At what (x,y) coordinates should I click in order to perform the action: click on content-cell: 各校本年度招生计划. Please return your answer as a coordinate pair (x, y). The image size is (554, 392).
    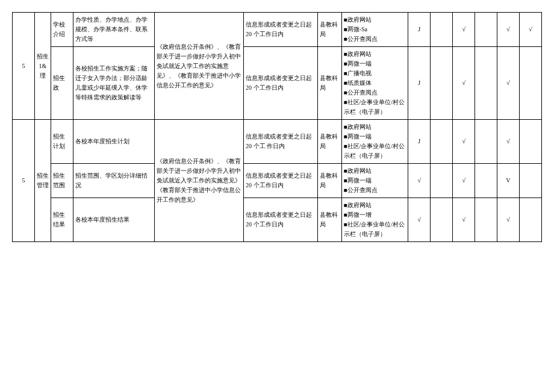
    Looking at the image, I should click on (113, 142).